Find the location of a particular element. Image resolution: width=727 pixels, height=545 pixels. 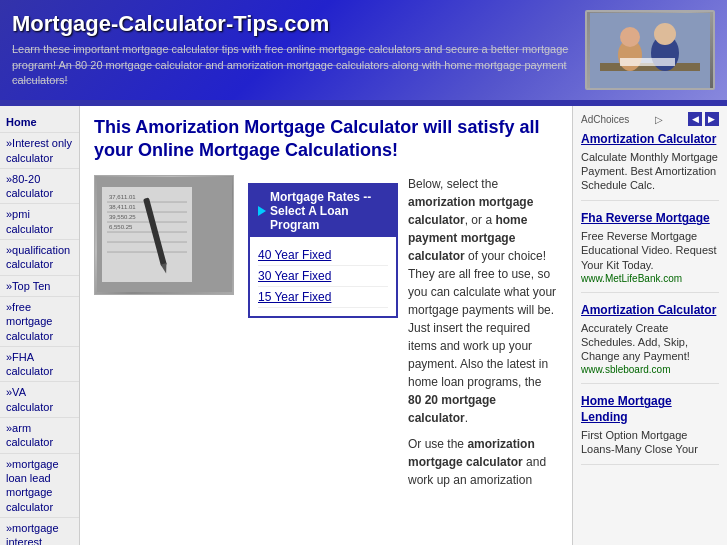

mortgage-box-body: 40 Year Fixed 30 Year Fixed 15 Year Fixe… is located at coordinates (323, 276).